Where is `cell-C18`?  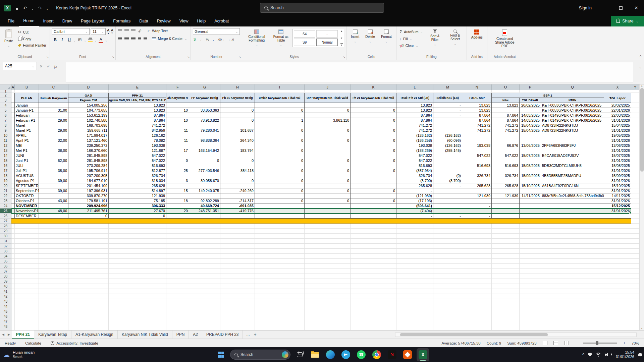 cell-C18 is located at coordinates (54, 176).